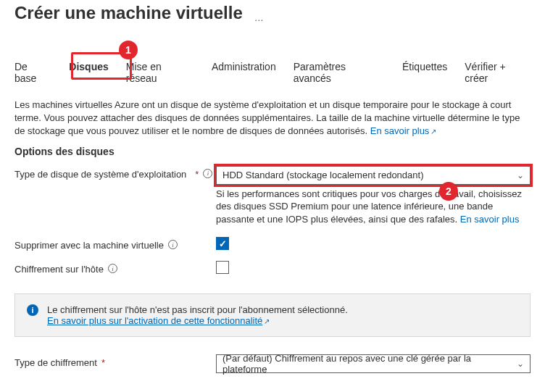 Image resolution: width=545 pixels, height=392 pixels. What do you see at coordinates (272, 119) in the screenshot?
I see `intro-text: Les machines virtuelles Azure ont un dis…` at bounding box center [272, 119].